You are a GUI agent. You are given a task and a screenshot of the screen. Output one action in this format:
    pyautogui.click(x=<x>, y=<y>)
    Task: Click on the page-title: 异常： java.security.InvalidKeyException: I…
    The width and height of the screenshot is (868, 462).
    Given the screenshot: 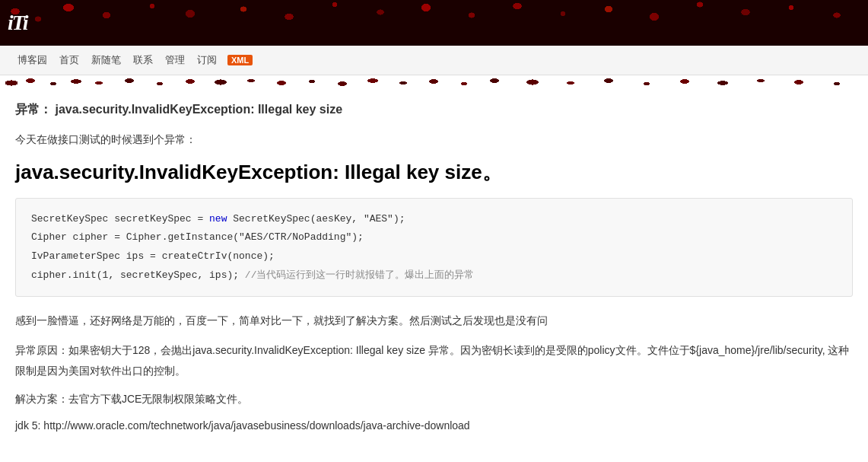 What is the action you would take?
    pyautogui.click(x=434, y=110)
    